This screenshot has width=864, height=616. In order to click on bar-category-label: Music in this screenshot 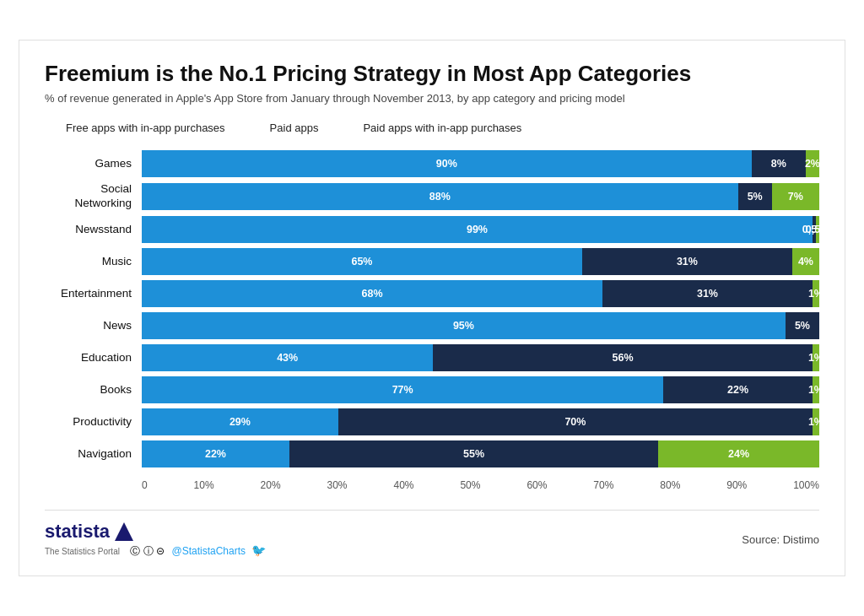, I will do `click(93, 262)`.